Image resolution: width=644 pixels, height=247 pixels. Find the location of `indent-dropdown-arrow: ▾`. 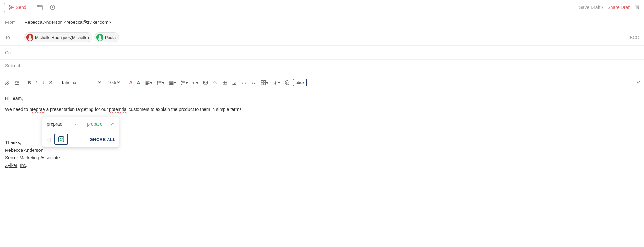

indent-dropdown-arrow: ▾ is located at coordinates (175, 83).